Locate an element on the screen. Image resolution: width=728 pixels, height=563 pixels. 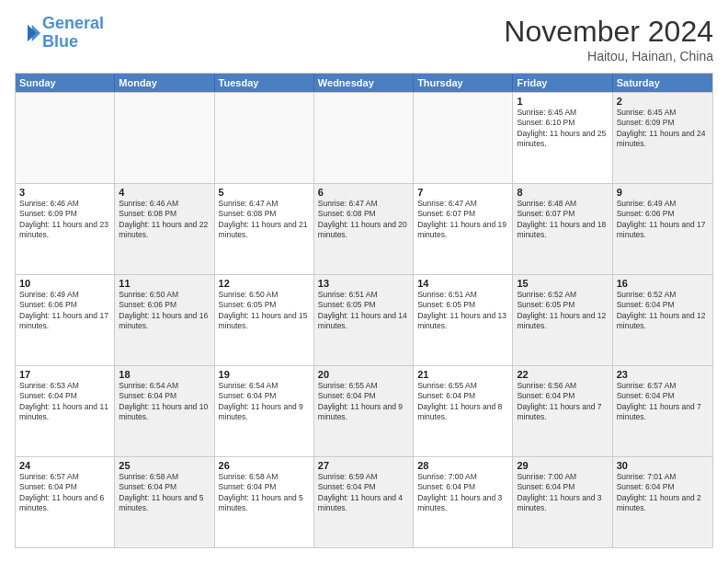
day-info: Sunrise: 6:48 AM Sunset: 6:07 PM Dayligh… is located at coordinates (563, 220).